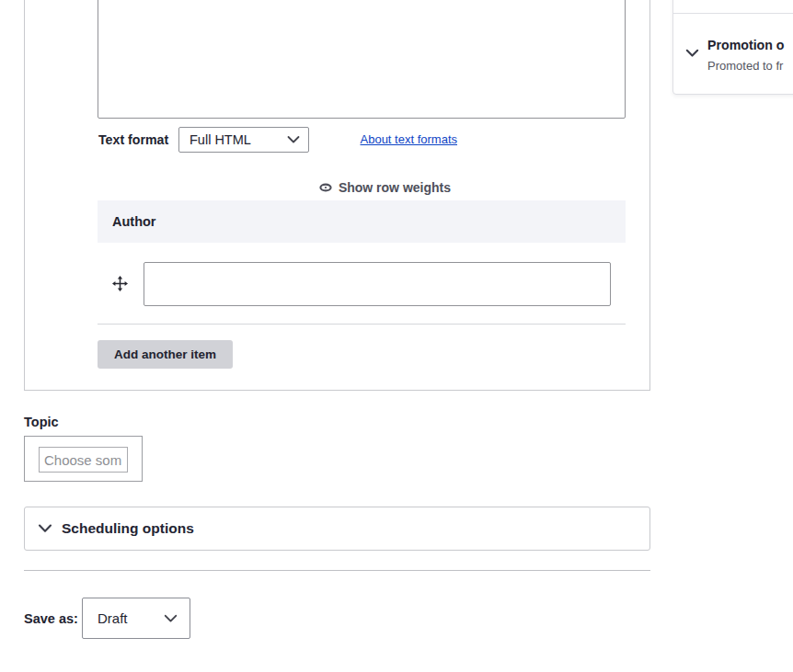 The height and width of the screenshot is (672, 793). What do you see at coordinates (362, 59) in the screenshot?
I see `body-textarea` at bounding box center [362, 59].